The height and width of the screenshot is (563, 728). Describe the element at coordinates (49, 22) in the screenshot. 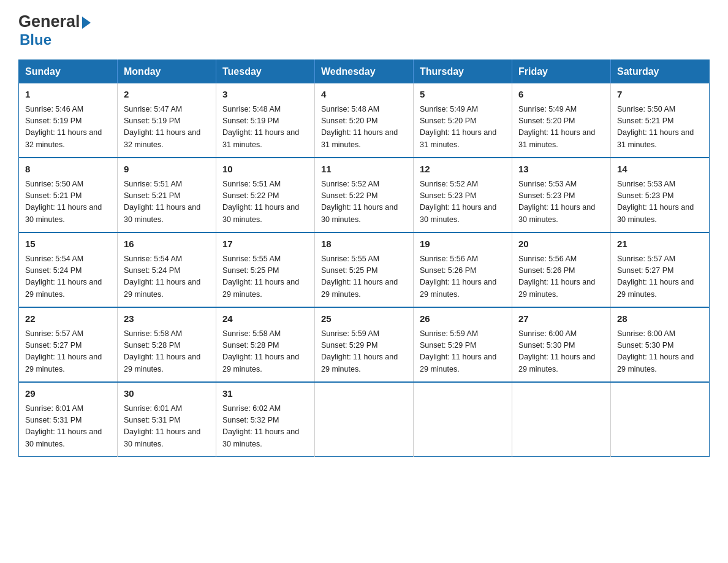

I see `logo-general-text: General` at that location.